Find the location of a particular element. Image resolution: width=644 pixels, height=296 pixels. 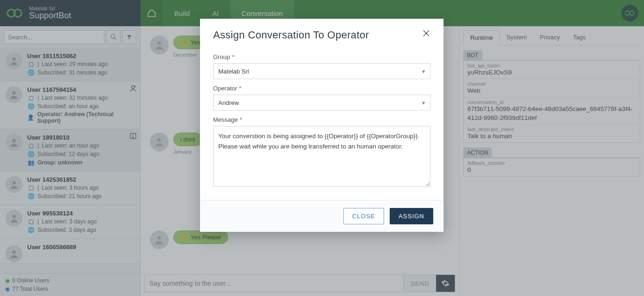

close-icon is located at coordinates (426, 33).